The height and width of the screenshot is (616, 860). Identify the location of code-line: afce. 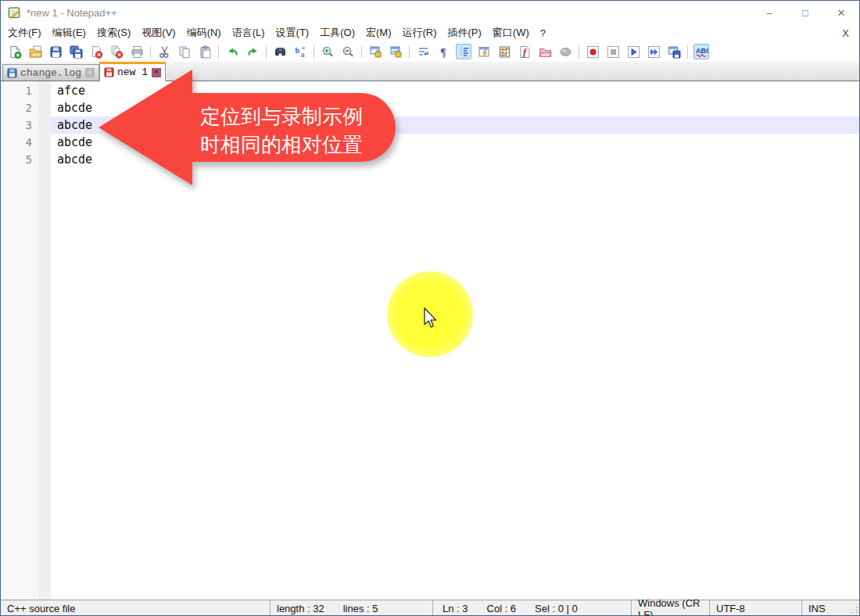
(455, 91).